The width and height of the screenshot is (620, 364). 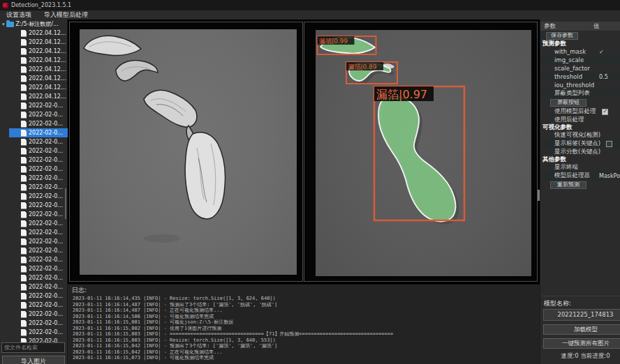 What do you see at coordinates (580, 68) in the screenshot?
I see `param-row: scale_factor` at bounding box center [580, 68].